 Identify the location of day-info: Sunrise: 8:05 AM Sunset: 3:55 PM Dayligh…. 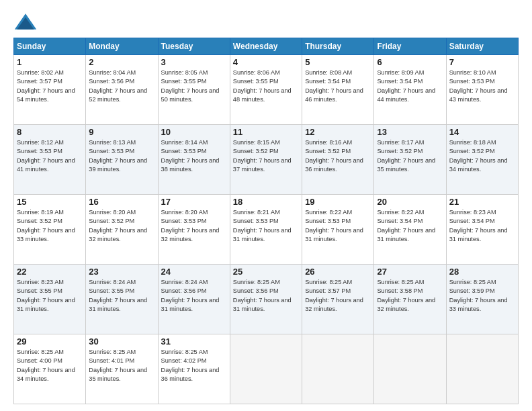
(194, 86).